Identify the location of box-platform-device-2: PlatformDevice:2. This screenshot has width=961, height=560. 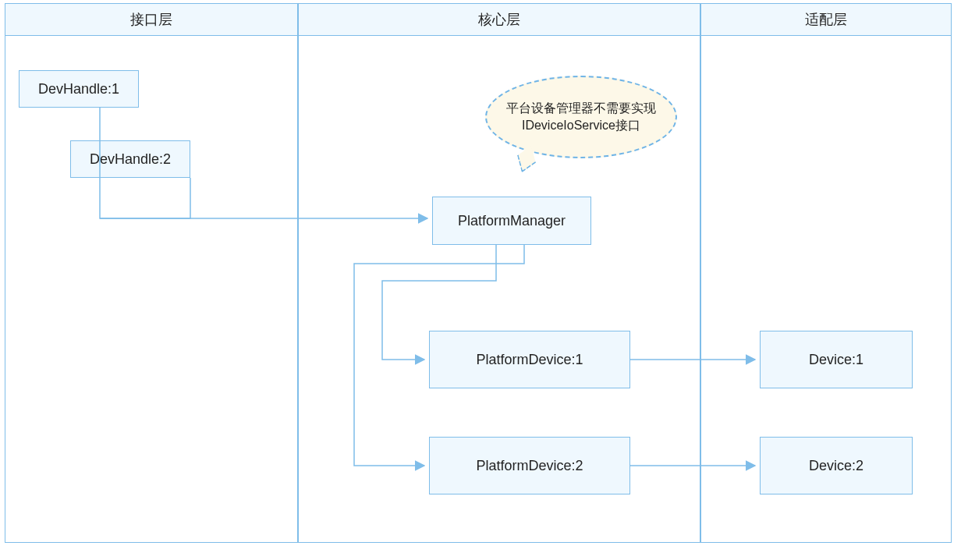
(530, 466).